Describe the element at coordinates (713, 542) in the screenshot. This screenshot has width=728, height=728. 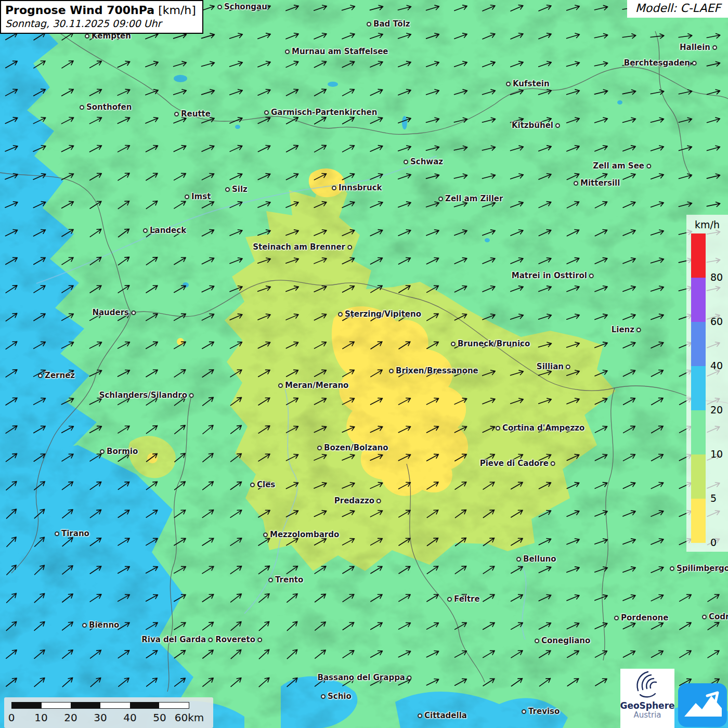
I see `legend-tick: 0` at that location.